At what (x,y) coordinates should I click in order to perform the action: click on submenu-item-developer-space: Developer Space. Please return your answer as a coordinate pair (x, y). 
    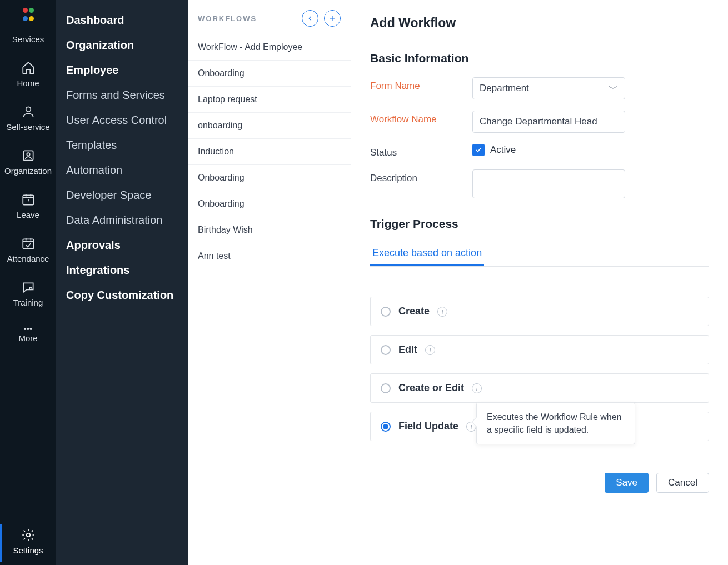
    Looking at the image, I should click on (122, 196).